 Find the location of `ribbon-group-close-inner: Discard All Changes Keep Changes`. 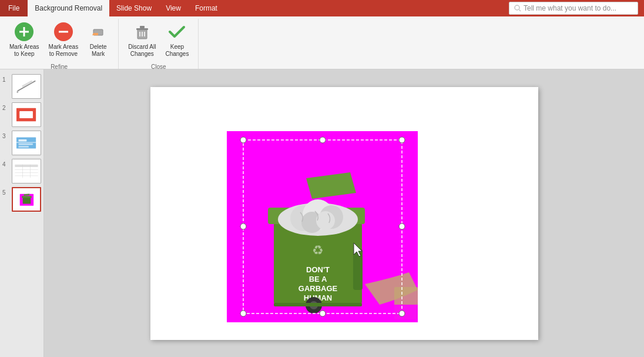

ribbon-group-close-inner: Discard All Changes Keep Changes is located at coordinates (159, 41).